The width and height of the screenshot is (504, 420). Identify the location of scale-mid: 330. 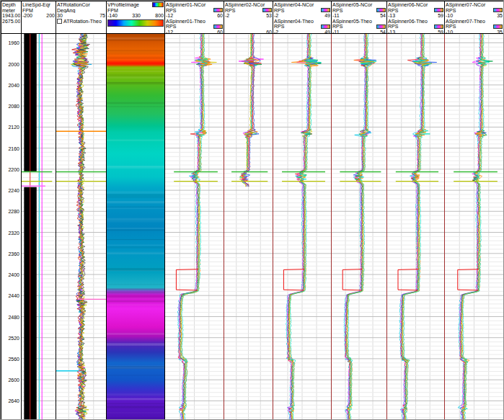
(136, 16).